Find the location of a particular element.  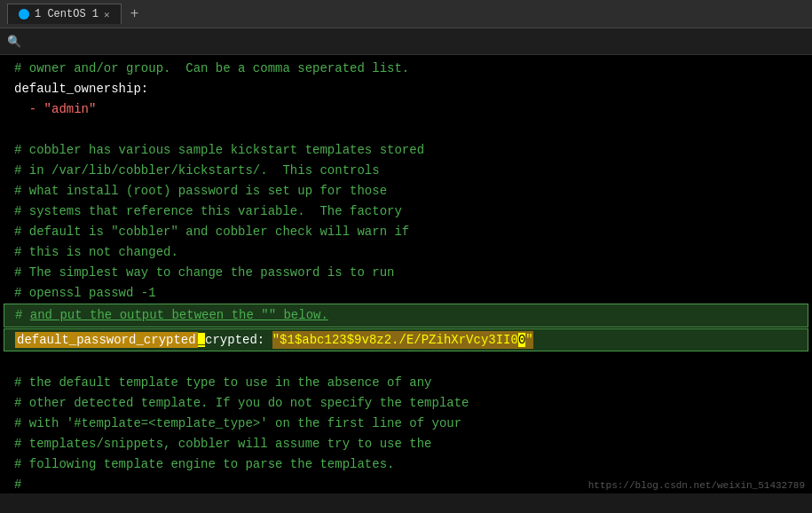

search-bar: 🔍 is located at coordinates (406, 42).